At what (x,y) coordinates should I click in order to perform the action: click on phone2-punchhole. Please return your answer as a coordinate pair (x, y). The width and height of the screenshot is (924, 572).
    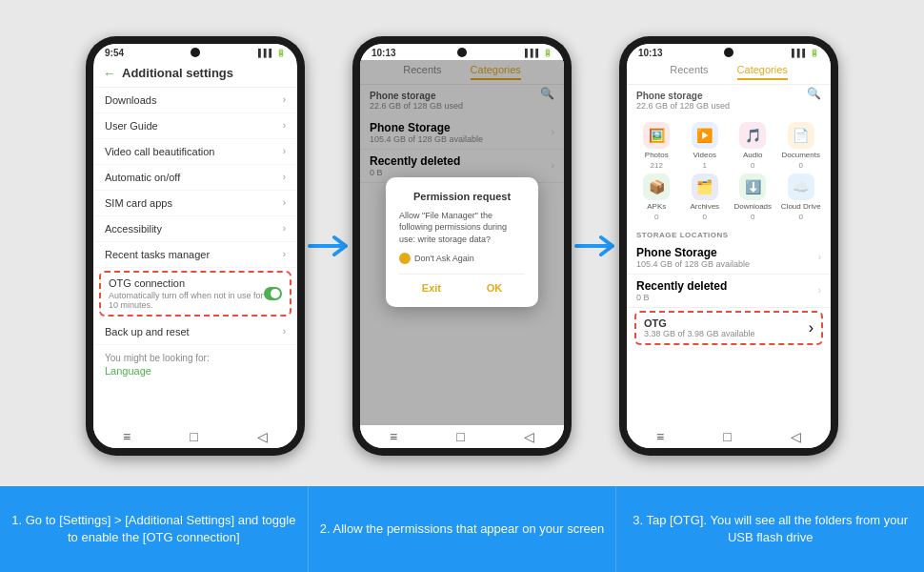
    Looking at the image, I should click on (462, 52).